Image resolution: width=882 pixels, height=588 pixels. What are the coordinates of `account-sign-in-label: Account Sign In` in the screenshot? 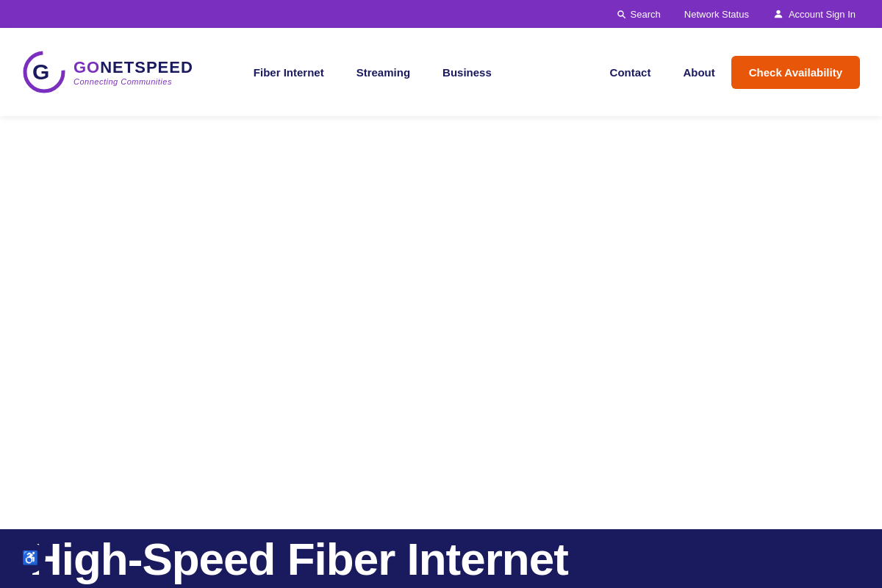 It's located at (822, 15).